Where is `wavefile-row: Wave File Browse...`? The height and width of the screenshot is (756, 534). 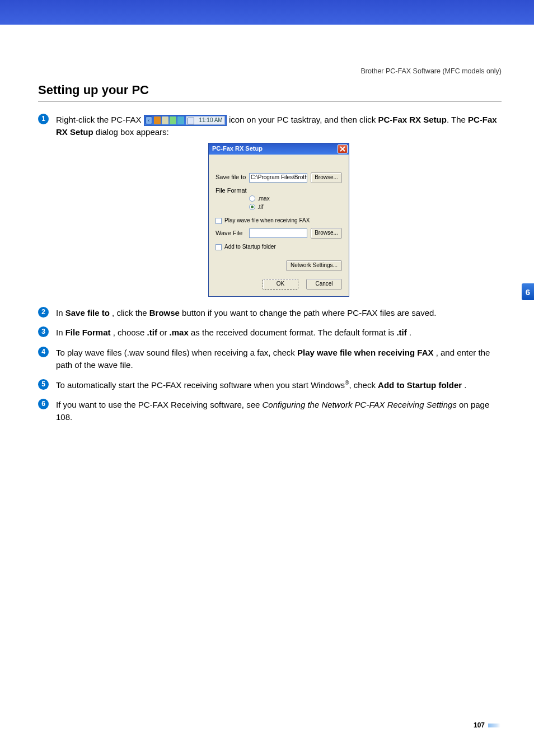 wavefile-row: Wave File Browse... is located at coordinates (279, 233).